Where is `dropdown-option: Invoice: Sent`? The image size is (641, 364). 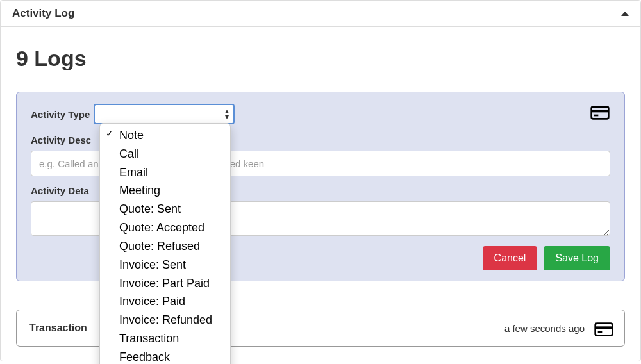 dropdown-option: Invoice: Sent is located at coordinates (165, 265).